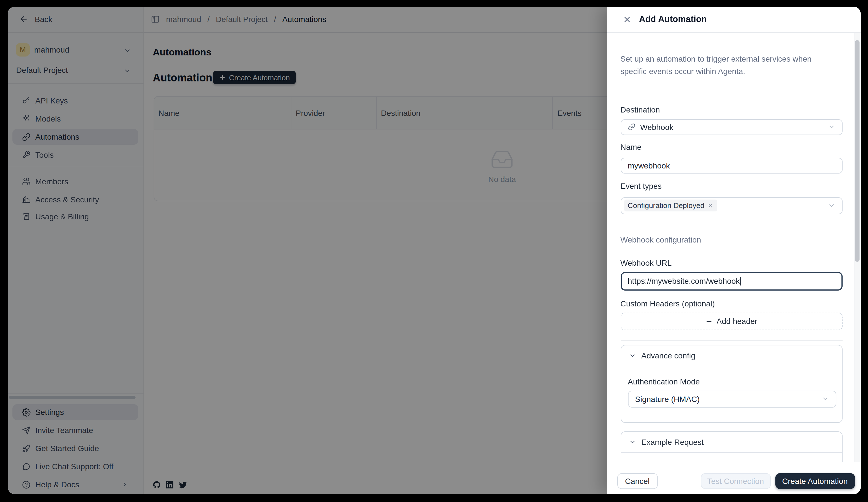 The width and height of the screenshot is (868, 502). I want to click on divider, so click(731, 340).